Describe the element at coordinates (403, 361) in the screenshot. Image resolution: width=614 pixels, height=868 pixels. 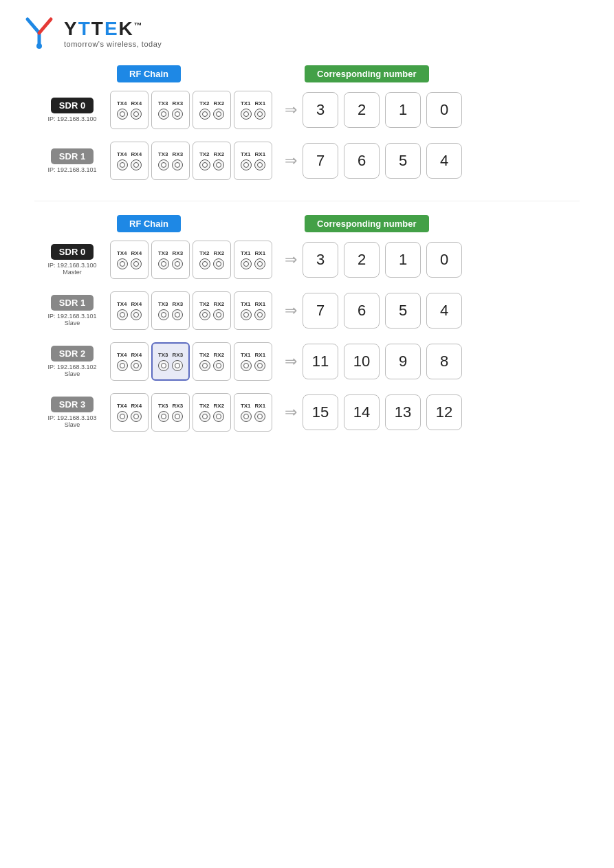
I see `number-box: 9` at that location.